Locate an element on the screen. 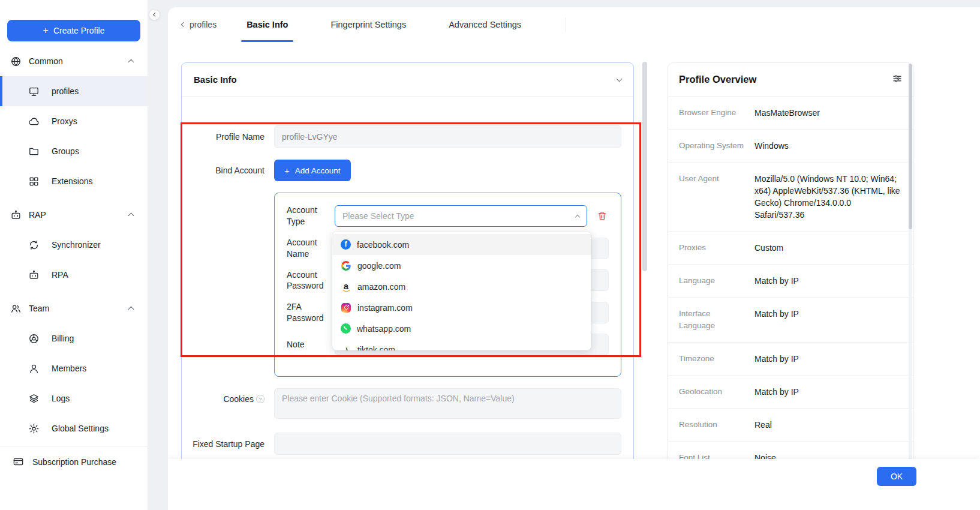  main-scrollbar-thumb is located at coordinates (645, 167).